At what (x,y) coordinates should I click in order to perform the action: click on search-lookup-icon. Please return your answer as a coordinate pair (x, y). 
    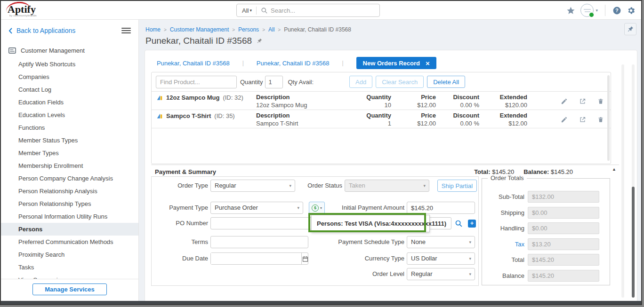
    Looking at the image, I should click on (459, 224).